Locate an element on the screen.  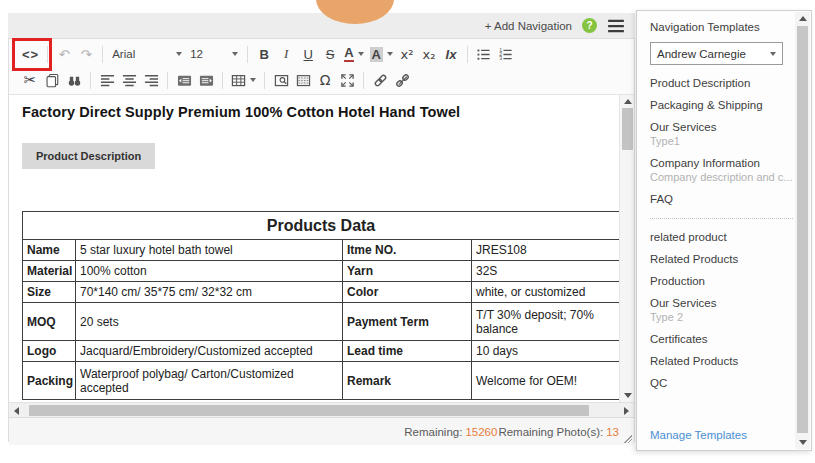
table-cell: Jacquard/Embroidery/Customized accepted is located at coordinates (210, 352).